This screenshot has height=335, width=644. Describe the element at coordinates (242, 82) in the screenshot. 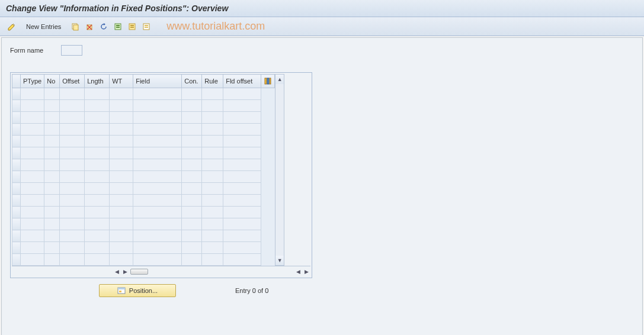

I see `col-header-fldoffset: Fld offset` at that location.